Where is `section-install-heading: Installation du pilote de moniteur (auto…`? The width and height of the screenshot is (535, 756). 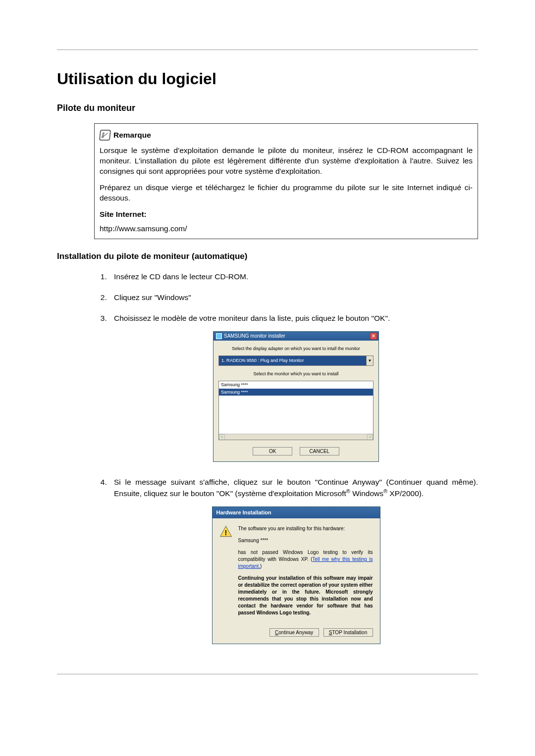 section-install-heading: Installation du pilote de moniteur (auto… is located at coordinates (268, 256).